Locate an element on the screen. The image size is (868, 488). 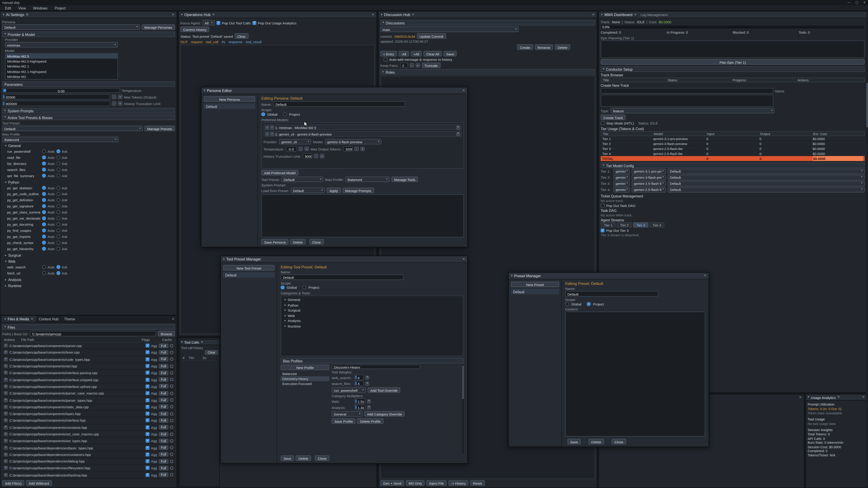
create-discussion-button: Create is located at coordinates (525, 47).